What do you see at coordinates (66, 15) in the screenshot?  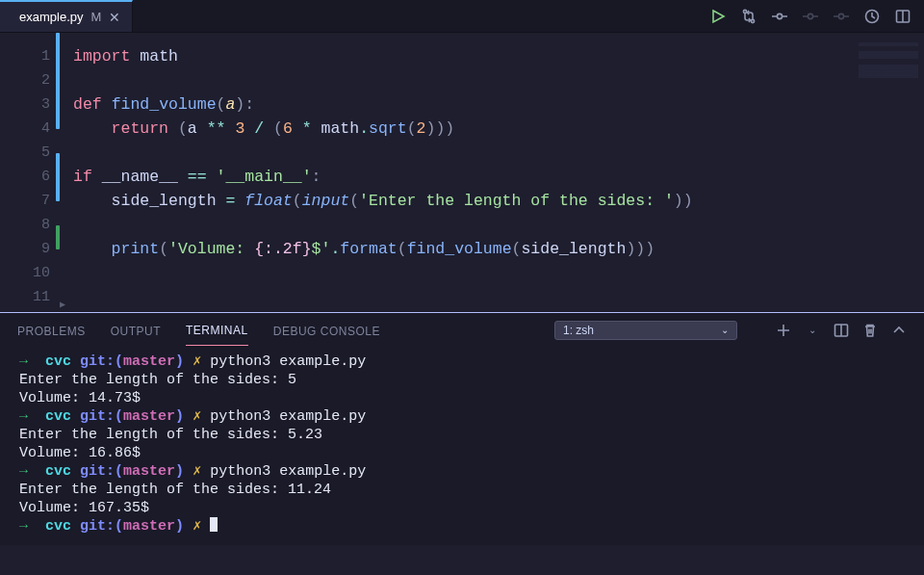 I see `editor-tabs: example.py M ✕` at bounding box center [66, 15].